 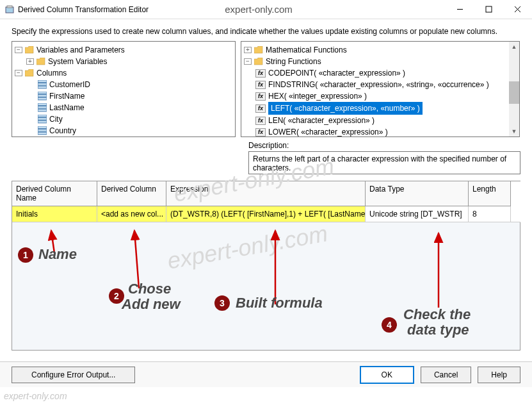 I want to click on scroll-thumb, so click(x=514, y=92).